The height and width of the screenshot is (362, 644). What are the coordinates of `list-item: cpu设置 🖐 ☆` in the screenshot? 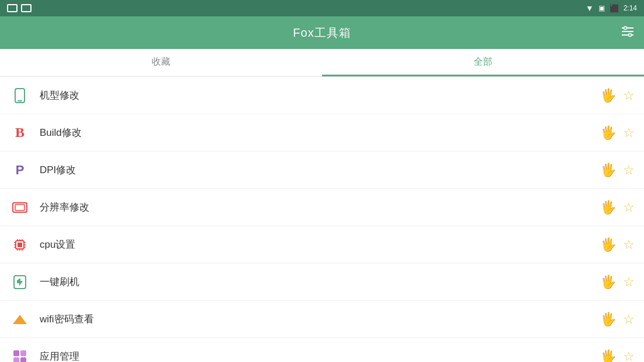 It's located at (322, 245).